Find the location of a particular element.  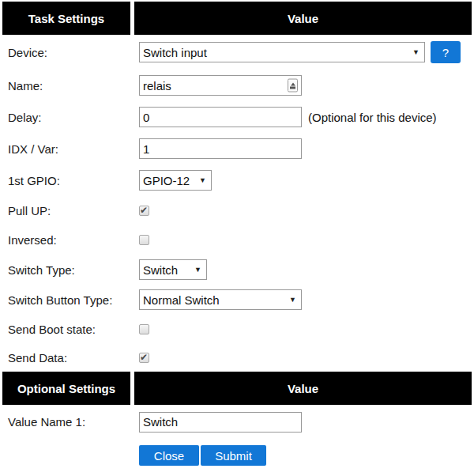

inversed-label: Inversed: is located at coordinates (68, 240).